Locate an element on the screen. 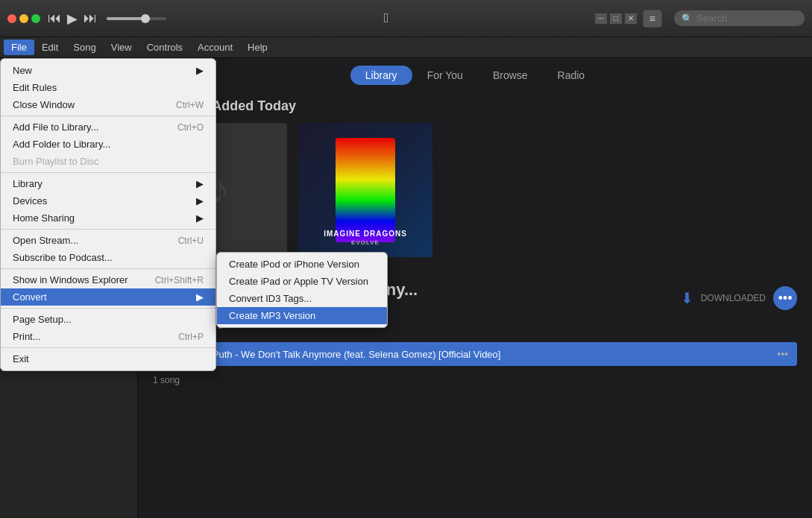 The image size is (812, 518). convert-submenu: Create iPod or iPhone Version Create iPa… is located at coordinates (302, 290).